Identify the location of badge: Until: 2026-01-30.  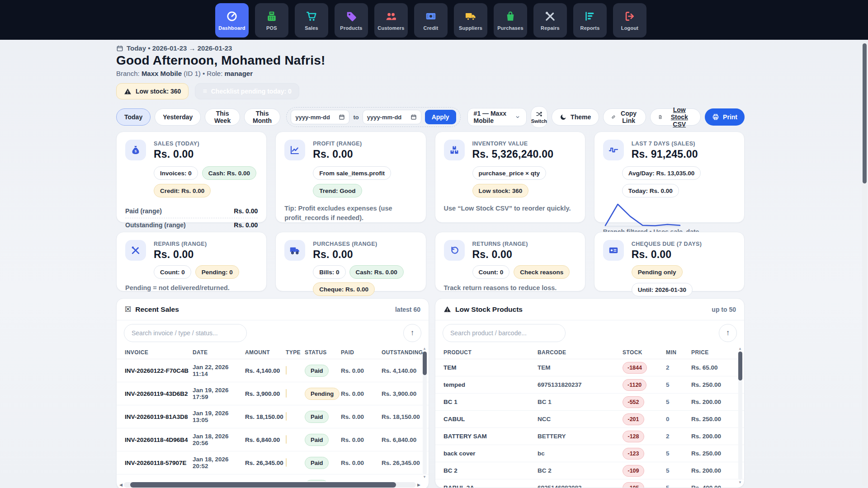
(662, 290).